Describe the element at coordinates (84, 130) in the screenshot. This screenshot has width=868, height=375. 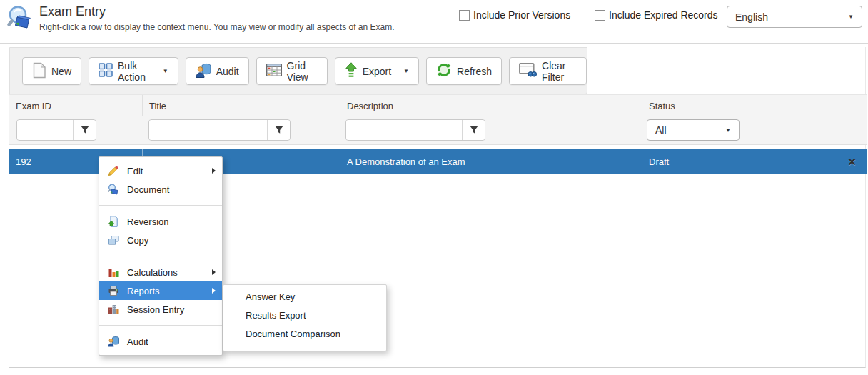
I see `exam-id-filter-button` at that location.